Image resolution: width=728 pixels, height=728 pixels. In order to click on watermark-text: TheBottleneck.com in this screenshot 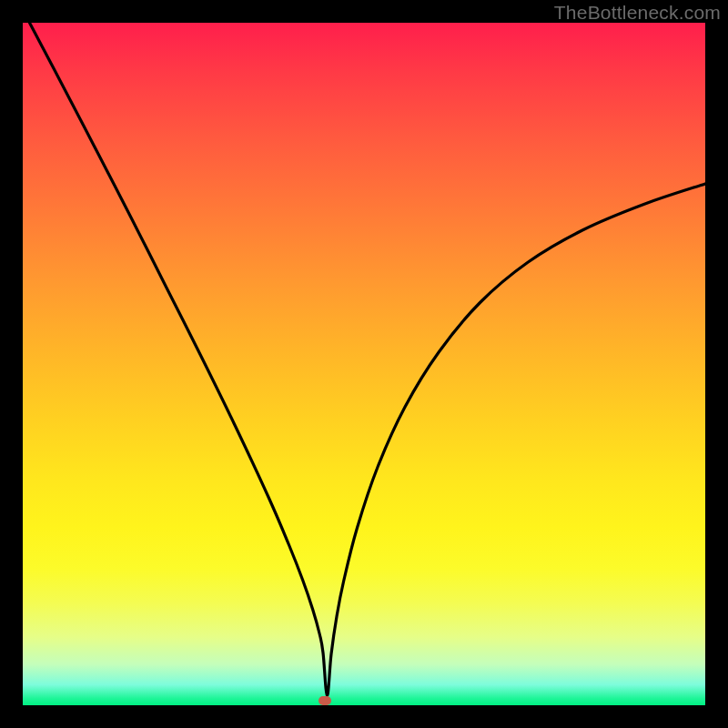, I will do `click(637, 13)`.